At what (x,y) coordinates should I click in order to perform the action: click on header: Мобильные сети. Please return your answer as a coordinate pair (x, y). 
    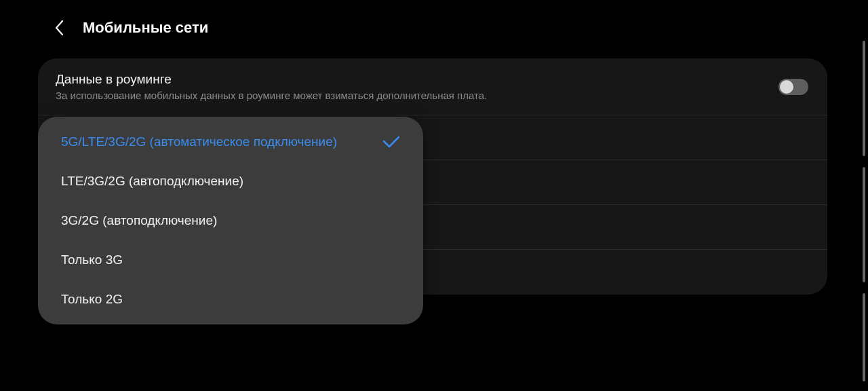
    Looking at the image, I should click on (434, 26).